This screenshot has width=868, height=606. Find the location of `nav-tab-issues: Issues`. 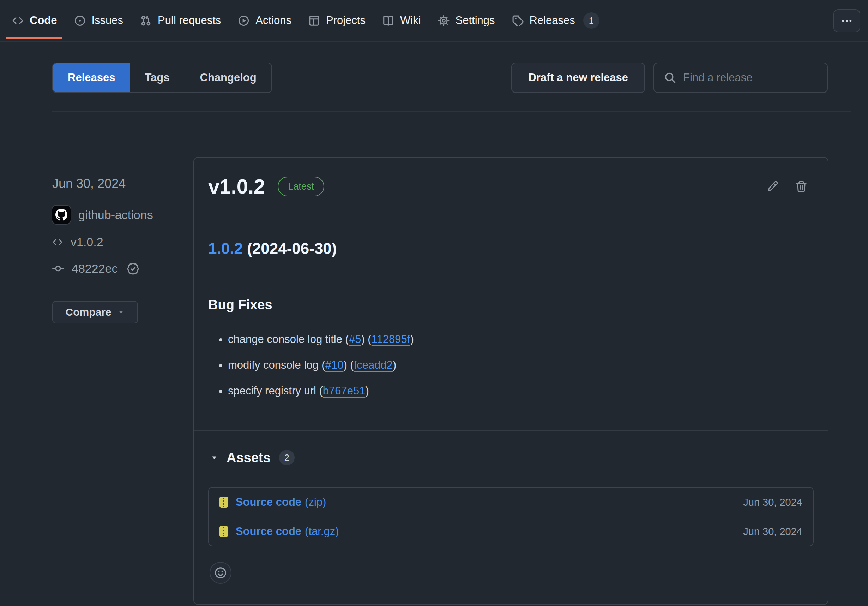

nav-tab-issues: Issues is located at coordinates (99, 20).